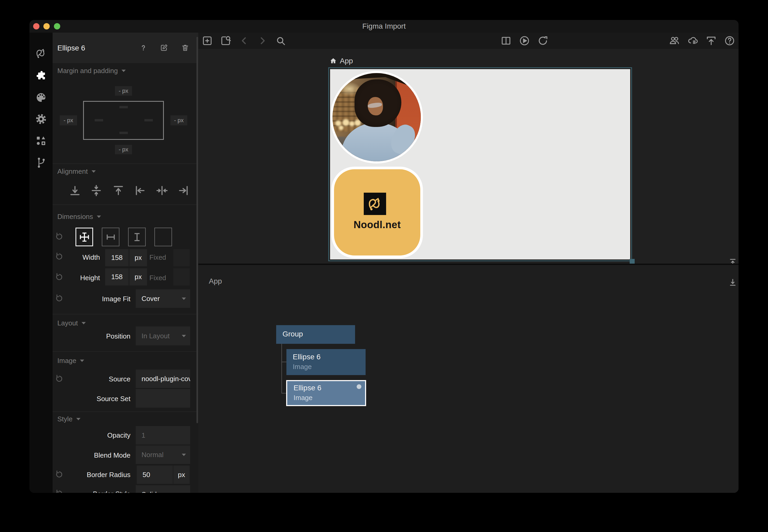 This screenshot has width=768, height=532. I want to click on border-style-label: Border Style, so click(91, 491).